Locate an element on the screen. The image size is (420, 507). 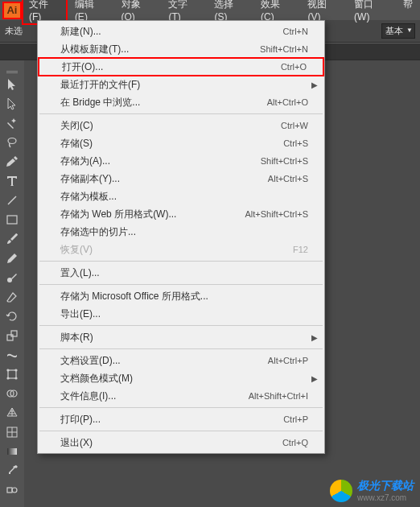
menu-item-shortcut: Alt+Ctrl+O is located at coordinates (288, 102).